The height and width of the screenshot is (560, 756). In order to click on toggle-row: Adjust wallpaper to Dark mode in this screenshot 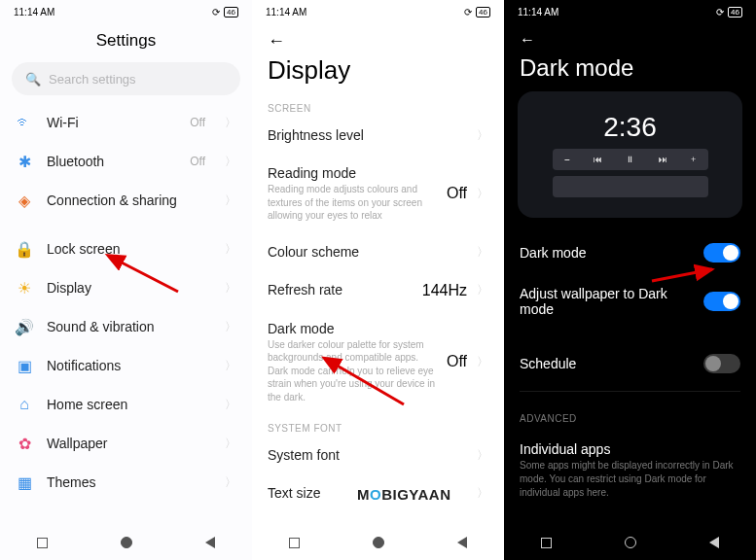, I will do `click(630, 301)`.